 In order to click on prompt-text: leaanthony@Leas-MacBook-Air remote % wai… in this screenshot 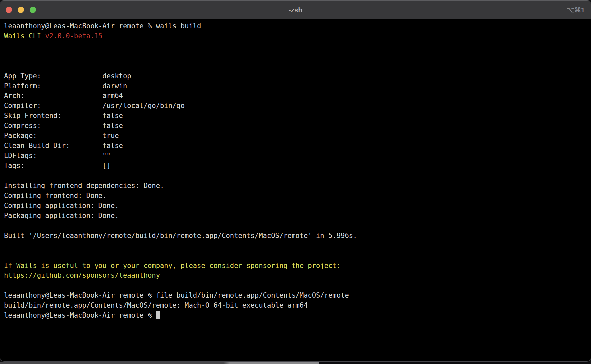, I will do `click(102, 26)`.